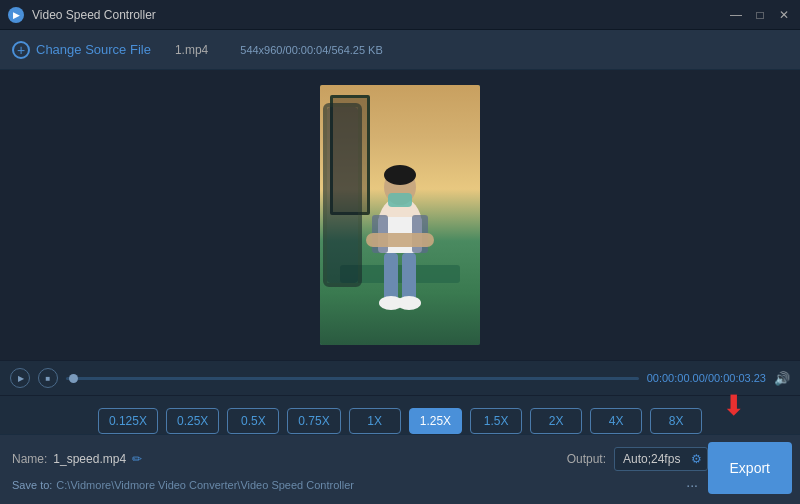 This screenshot has width=800, height=504. Describe the element at coordinates (692, 485) in the screenshot. I see `dots-menu-button: ···` at that location.